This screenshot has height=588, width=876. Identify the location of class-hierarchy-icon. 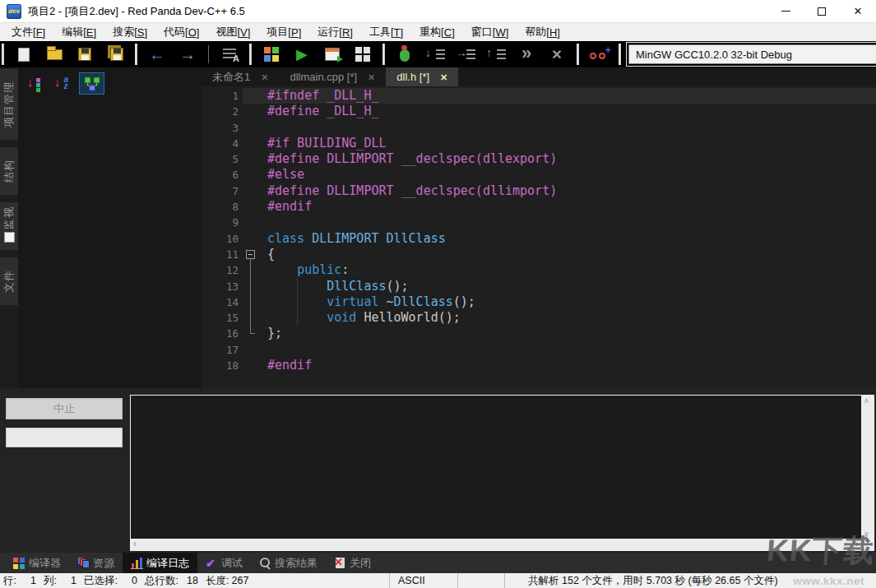
(92, 84).